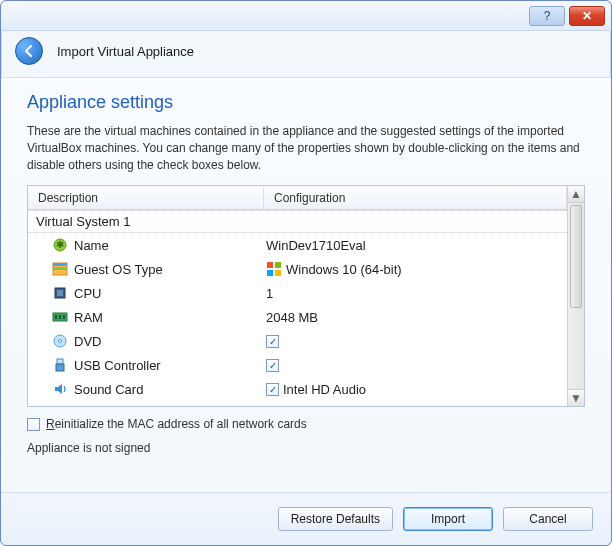 This screenshot has height=546, width=612. Describe the element at coordinates (92, 246) in the screenshot. I see `row-label: Name` at that location.